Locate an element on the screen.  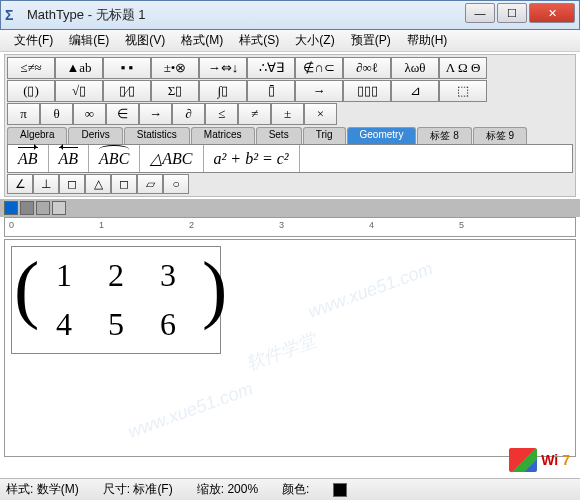
symbol-row-2: (▯) √▯ ▯⁄▯ Σ▯ ∫▯ ▯̄ → ▯▯▯ ⊿ ⬚ is located at coordinates (290, 91).